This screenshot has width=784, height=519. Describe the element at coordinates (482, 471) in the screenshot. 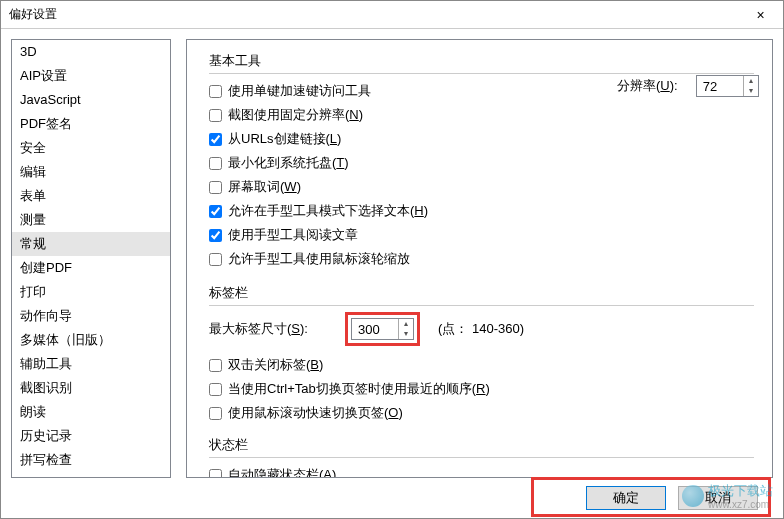

I see `option-row: 自动隐藏状态栏(A)` at that location.